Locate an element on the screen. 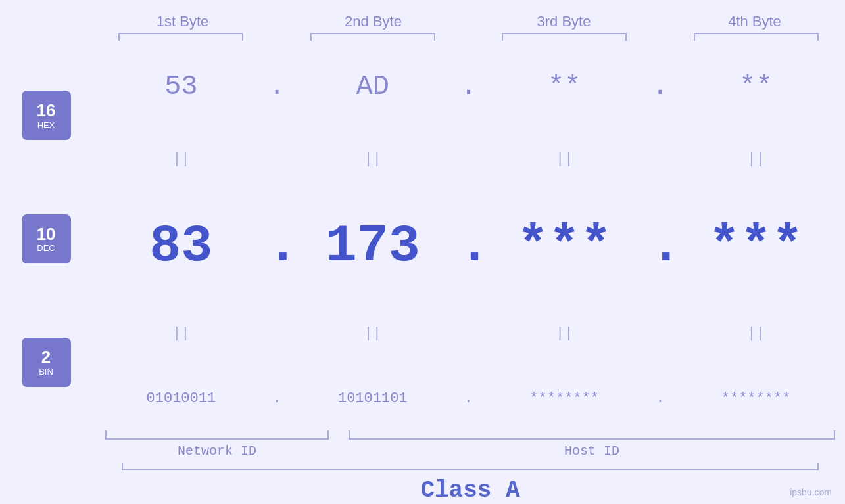 This screenshot has width=845, height=504. eq1-b2: || is located at coordinates (373, 159).